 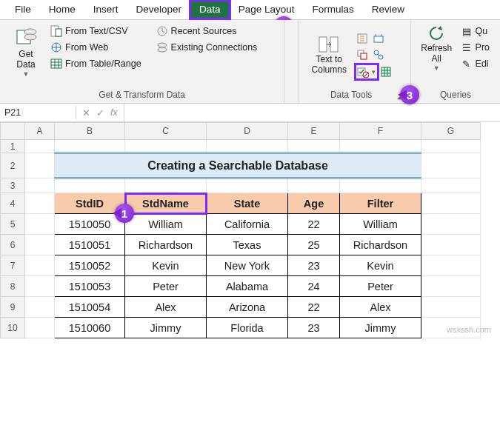 I want to click on row-header-7: 7, so click(x=13, y=266).